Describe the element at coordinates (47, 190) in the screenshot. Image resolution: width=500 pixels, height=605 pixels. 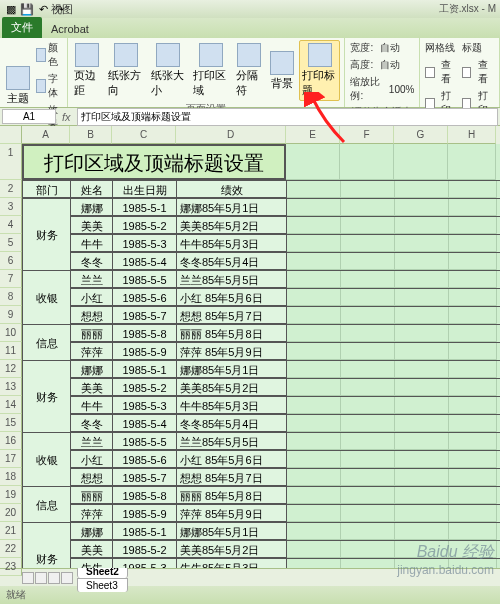
I see `table-header: 部门` at that location.